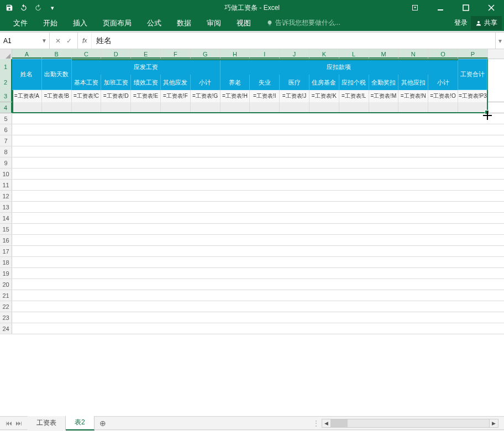 The width and height of the screenshot is (504, 431). Describe the element at coordinates (154, 23) in the screenshot. I see `tab-formulas: 公式` at that location.